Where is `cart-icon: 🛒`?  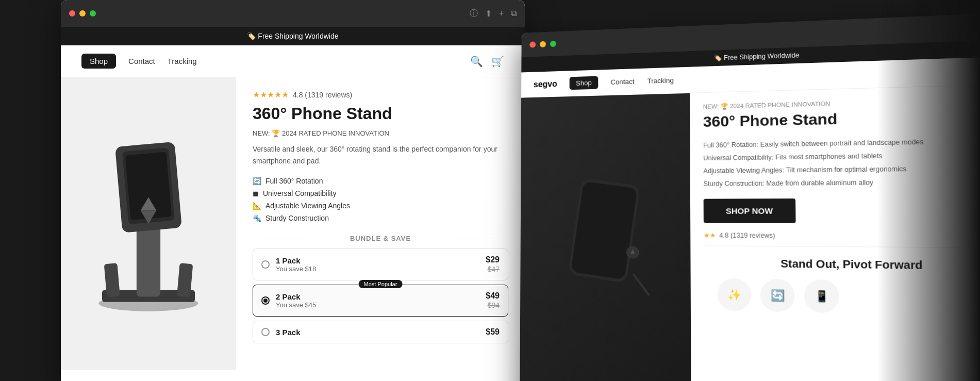
cart-icon: 🛒 is located at coordinates (498, 61).